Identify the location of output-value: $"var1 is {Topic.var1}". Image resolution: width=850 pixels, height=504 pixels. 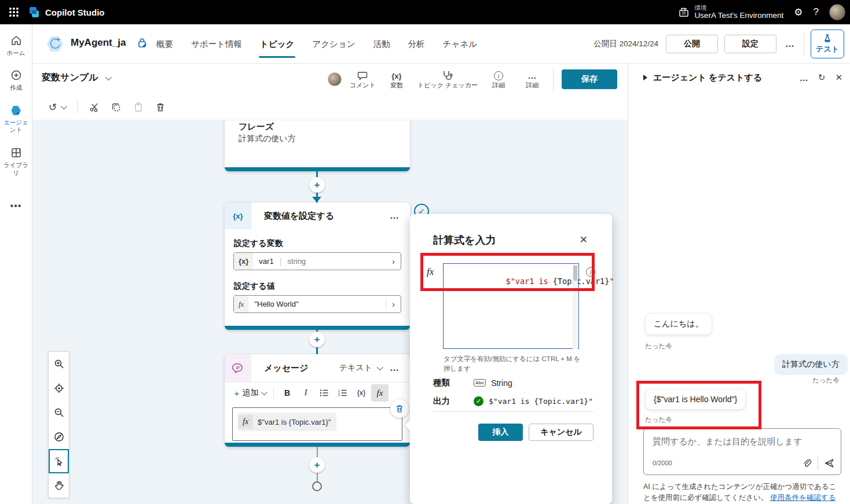
(541, 402).